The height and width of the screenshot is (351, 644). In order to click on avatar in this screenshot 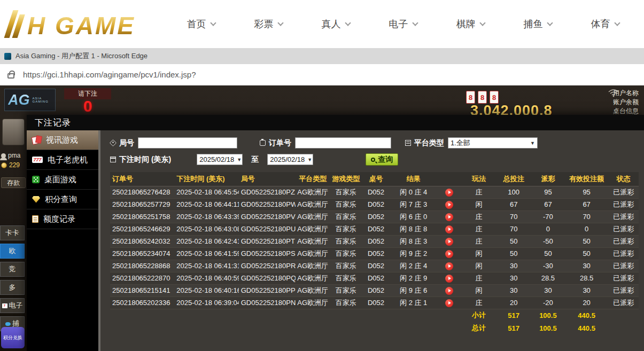, I will do `click(13, 132)`.